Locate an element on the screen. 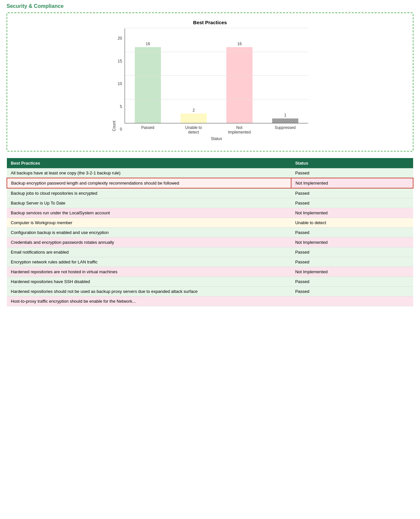  bar-suppressed-value: 1 is located at coordinates (285, 115).